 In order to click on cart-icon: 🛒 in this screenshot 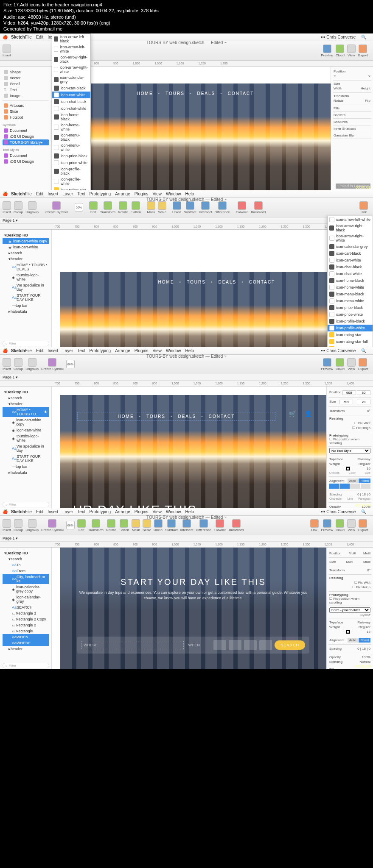, I will do `click(293, 414)`.